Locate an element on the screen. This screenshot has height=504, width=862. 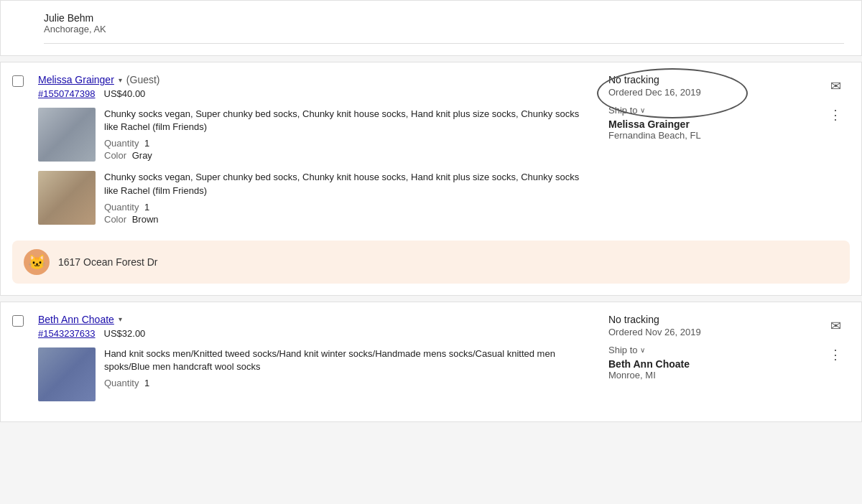
partial-order-card: Julie Behm Anchorage, AK is located at coordinates (431, 28).